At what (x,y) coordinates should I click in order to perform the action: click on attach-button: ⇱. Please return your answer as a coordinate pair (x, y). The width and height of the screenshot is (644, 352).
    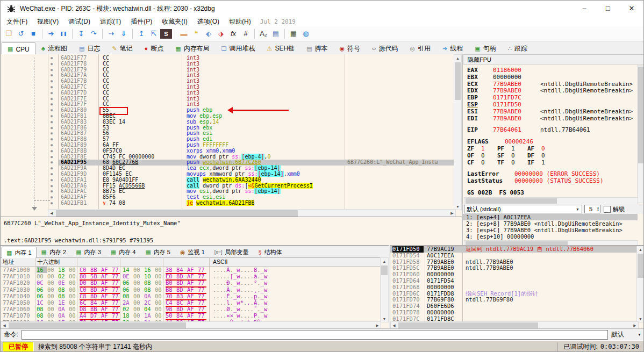
    Looking at the image, I should click on (154, 34).